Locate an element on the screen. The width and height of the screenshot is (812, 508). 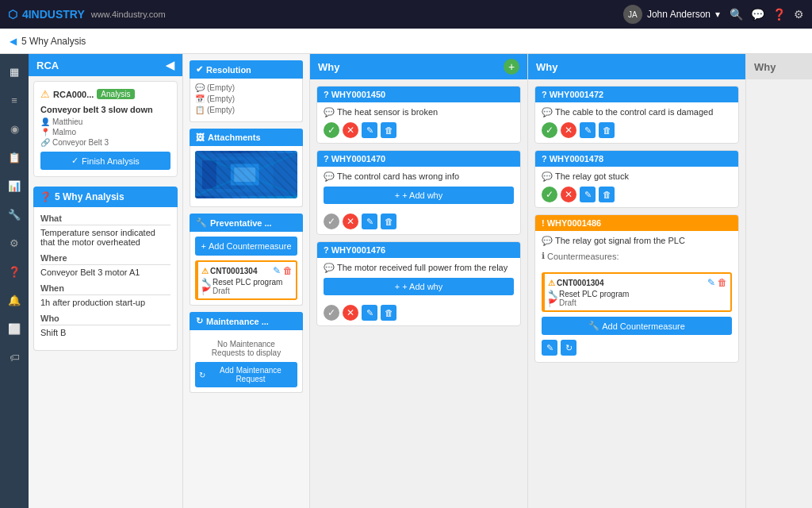
attachments-section: 🖼 Attachments is located at coordinates (246, 168).